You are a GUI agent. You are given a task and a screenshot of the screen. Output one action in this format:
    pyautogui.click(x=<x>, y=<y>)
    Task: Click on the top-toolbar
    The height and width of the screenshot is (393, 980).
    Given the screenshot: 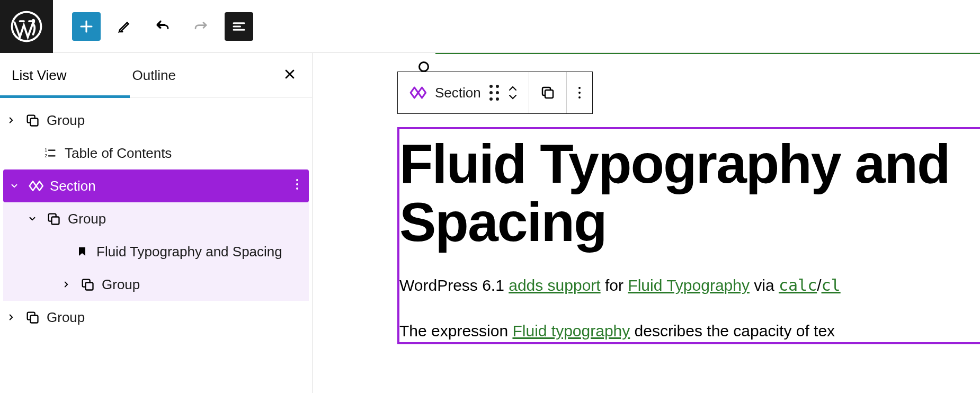 What is the action you would take?
    pyautogui.click(x=490, y=26)
    